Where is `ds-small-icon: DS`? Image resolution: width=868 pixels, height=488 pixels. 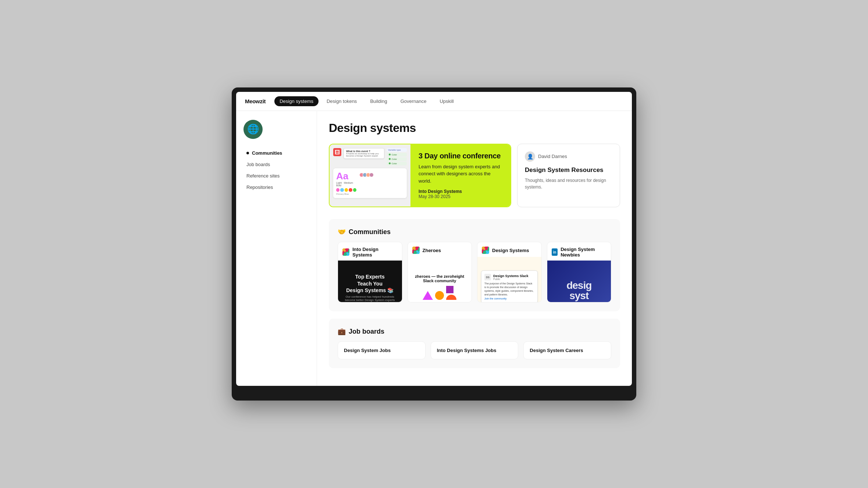 ds-small-icon: DS is located at coordinates (488, 277).